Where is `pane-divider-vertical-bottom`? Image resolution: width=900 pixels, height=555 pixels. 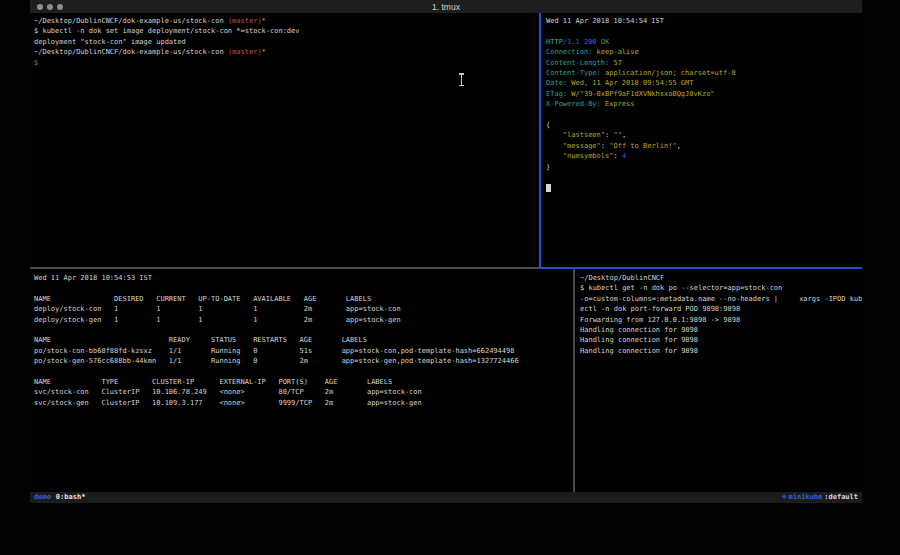 pane-divider-vertical-bottom is located at coordinates (574, 380).